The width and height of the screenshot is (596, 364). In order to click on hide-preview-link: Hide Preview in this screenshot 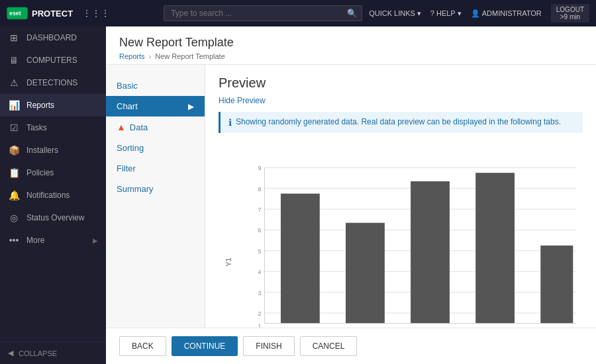, I will do `click(401, 101)`.